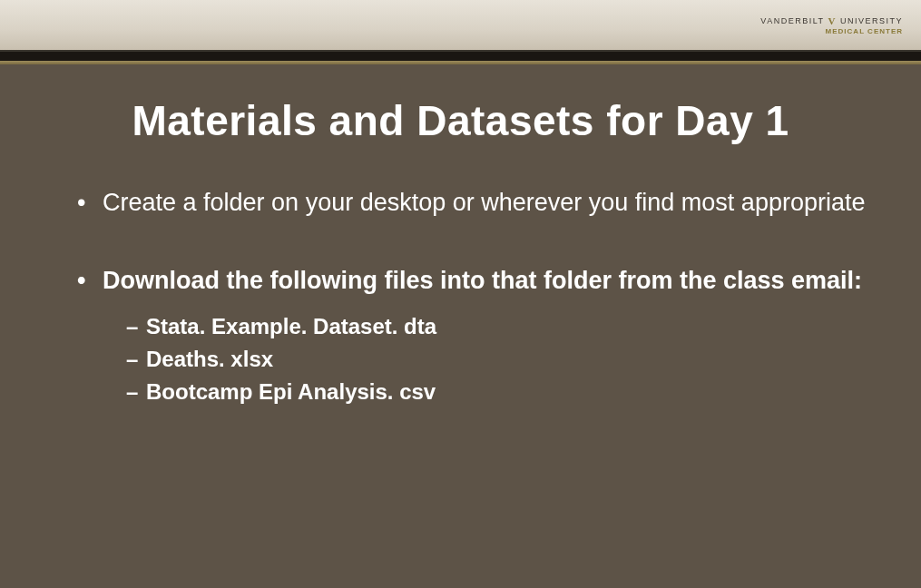 This screenshot has height=588, width=921. What do you see at coordinates (496, 327) in the screenshot?
I see `sub-bullet-item: Stata. Example. Dataset. dta` at bounding box center [496, 327].